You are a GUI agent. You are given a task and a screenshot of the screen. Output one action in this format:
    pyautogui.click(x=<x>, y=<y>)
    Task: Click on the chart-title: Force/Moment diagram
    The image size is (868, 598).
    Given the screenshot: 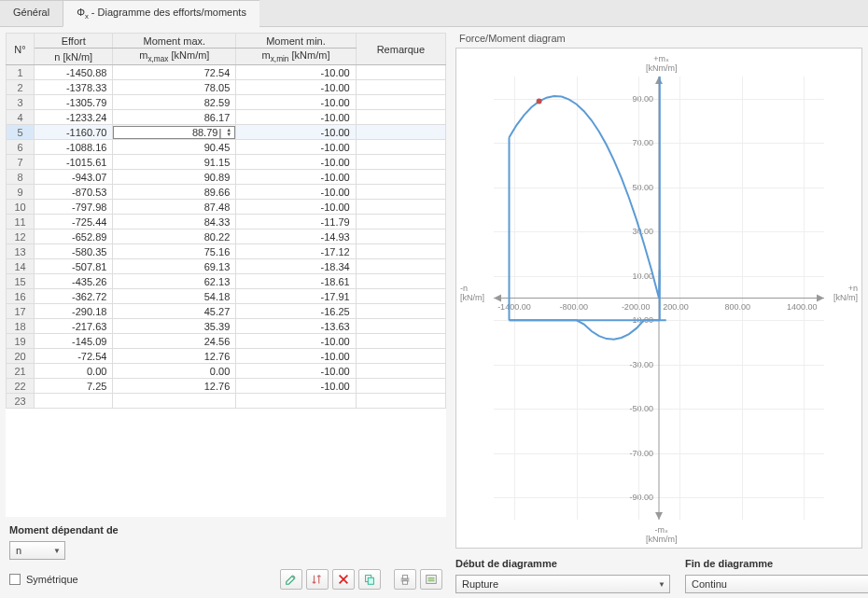 What is the action you would take?
    pyautogui.click(x=659, y=38)
    